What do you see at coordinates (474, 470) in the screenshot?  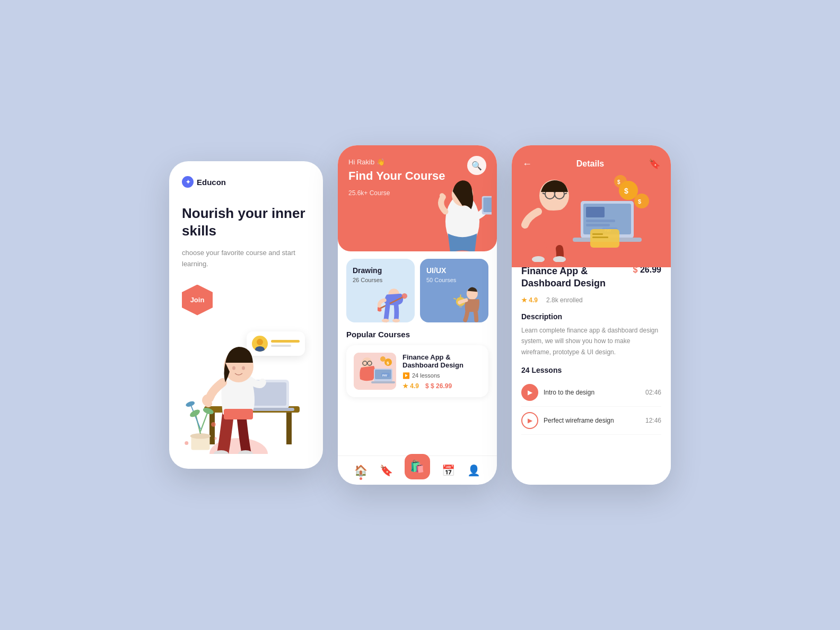 I see `nav-profile: 👤` at bounding box center [474, 470].